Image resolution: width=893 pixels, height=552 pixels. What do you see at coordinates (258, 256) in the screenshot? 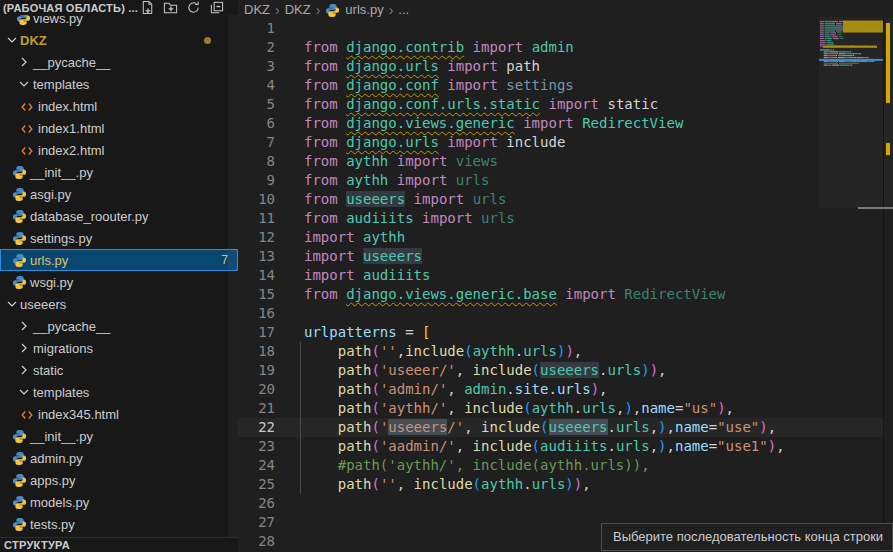
I see `line-number: 13` at bounding box center [258, 256].